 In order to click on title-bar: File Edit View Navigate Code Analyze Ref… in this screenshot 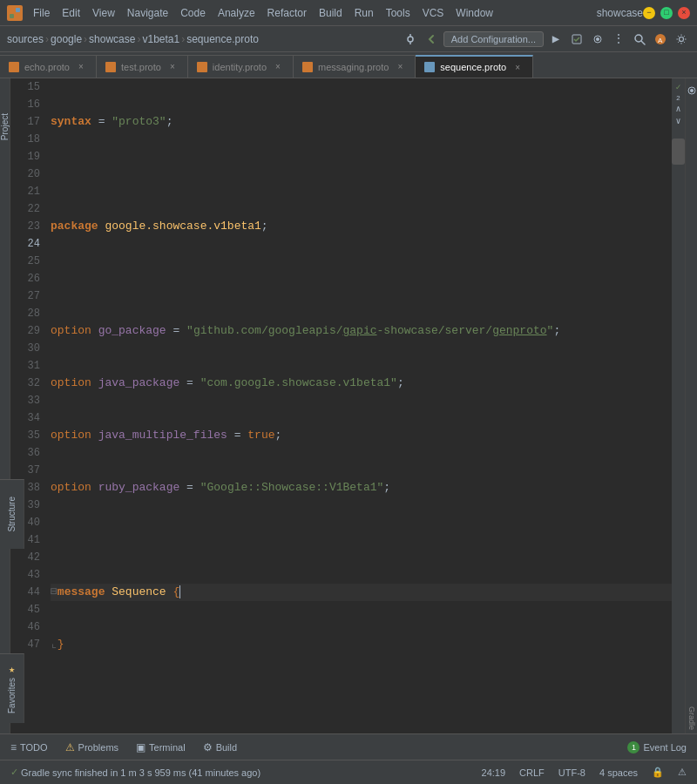, I will do `click(348, 13)`.